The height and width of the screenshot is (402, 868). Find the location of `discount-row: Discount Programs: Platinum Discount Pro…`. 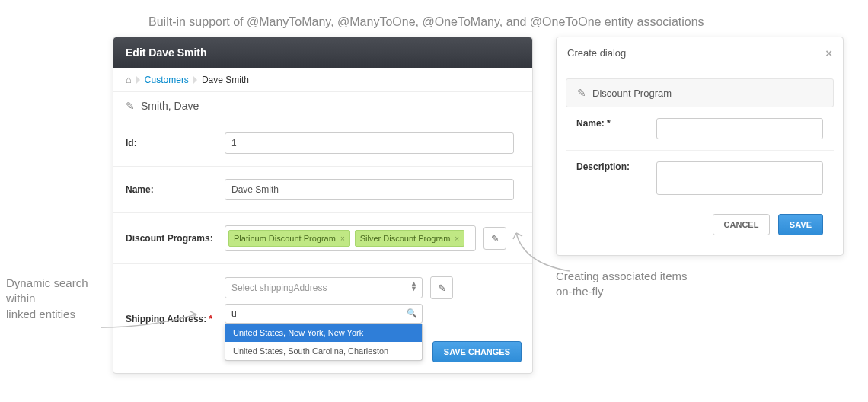

discount-row: Discount Programs: Platinum Discount Pro… is located at coordinates (323, 239).